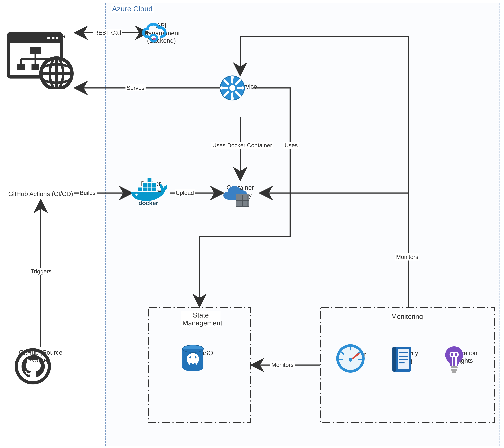  Describe the element at coordinates (41, 193) in the screenshot. I see `node-github-actions: GitHub Actions (CI/CD)` at that location.